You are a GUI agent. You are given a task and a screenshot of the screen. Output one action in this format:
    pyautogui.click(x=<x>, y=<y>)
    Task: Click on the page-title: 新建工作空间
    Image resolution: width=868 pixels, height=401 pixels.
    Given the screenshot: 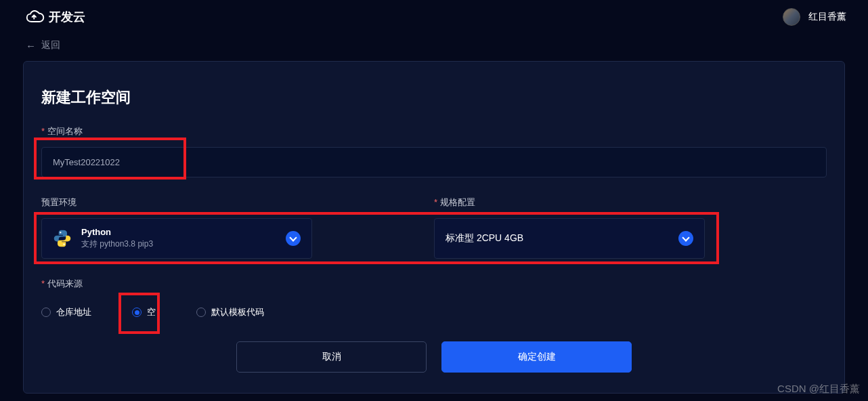 What is the action you would take?
    pyautogui.click(x=434, y=98)
    